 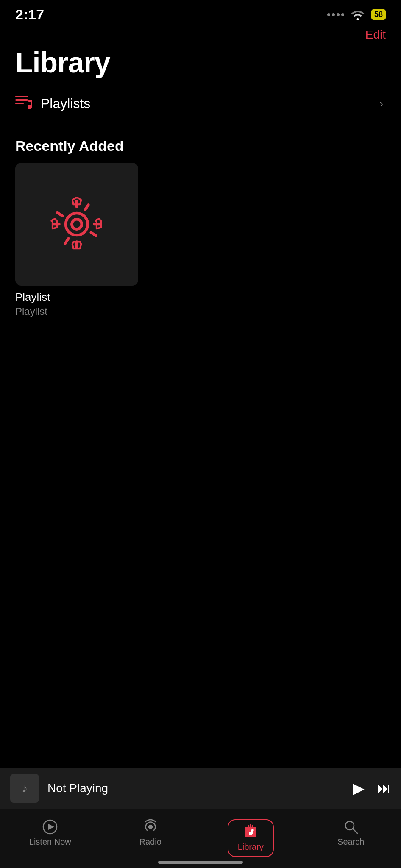 What do you see at coordinates (150, 842) in the screenshot?
I see `tab-radio-label: Radio` at bounding box center [150, 842].